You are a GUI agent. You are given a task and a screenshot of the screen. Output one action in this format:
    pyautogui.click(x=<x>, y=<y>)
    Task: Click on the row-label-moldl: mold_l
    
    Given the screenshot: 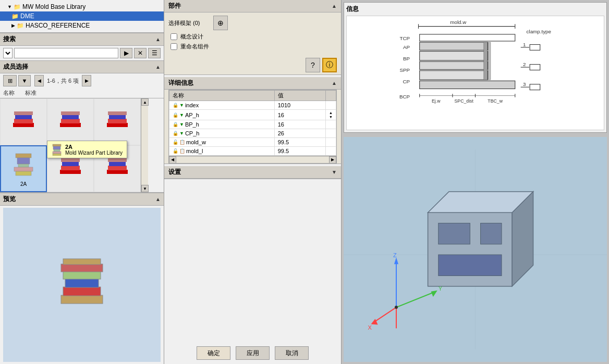 What is the action you would take?
    pyautogui.click(x=194, y=151)
    